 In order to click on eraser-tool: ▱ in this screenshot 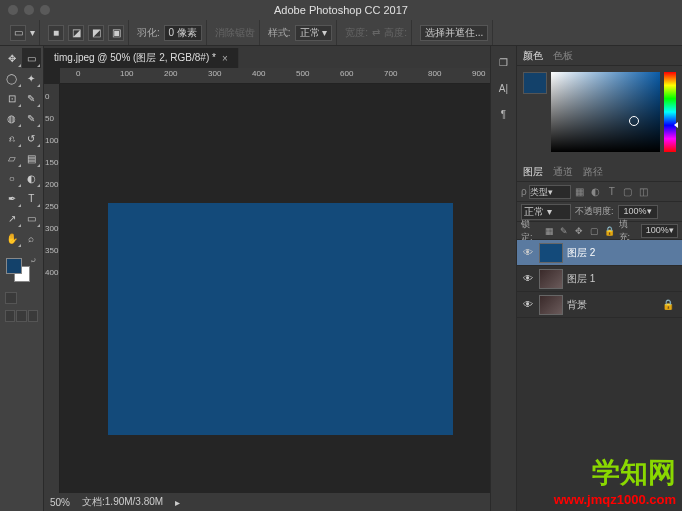, I will do `click(12, 158)`.